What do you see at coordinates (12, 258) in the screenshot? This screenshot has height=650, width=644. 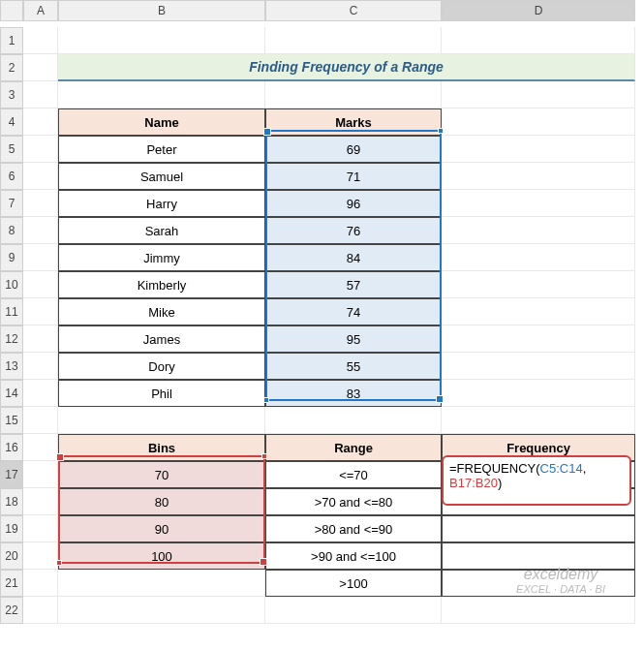 I see `row-header-9: 9` at bounding box center [12, 258].